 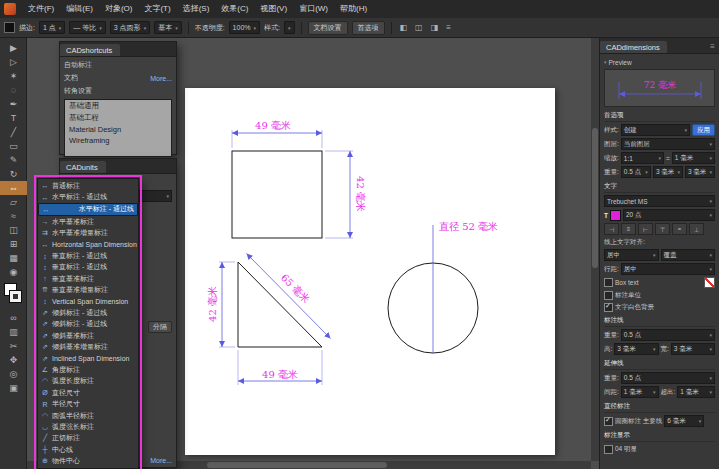 What do you see at coordinates (14, 76) in the screenshot?
I see `tool-button: ✶` at bounding box center [14, 76].